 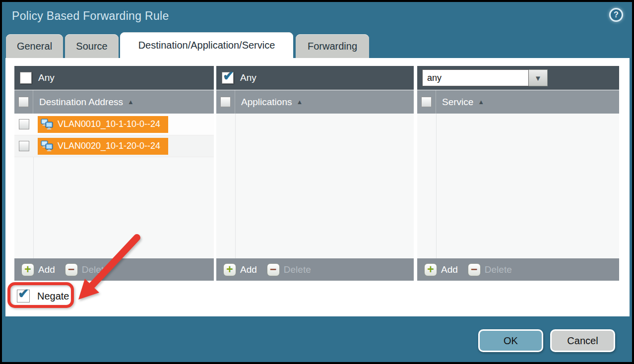 What do you see at coordinates (225, 102) in the screenshot?
I see `applications-select-all-checkbox` at bounding box center [225, 102].